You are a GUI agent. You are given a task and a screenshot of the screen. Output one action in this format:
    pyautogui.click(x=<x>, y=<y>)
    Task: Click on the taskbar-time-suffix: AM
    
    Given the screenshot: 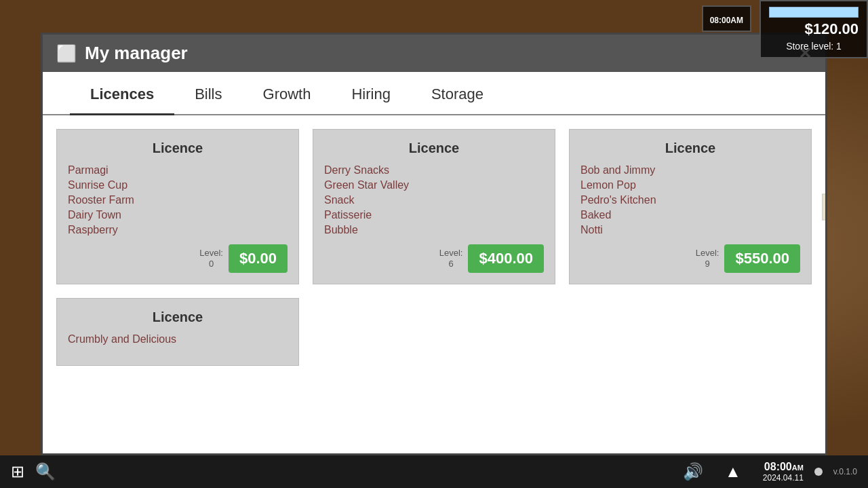 What is the action you would take?
    pyautogui.click(x=797, y=468)
    